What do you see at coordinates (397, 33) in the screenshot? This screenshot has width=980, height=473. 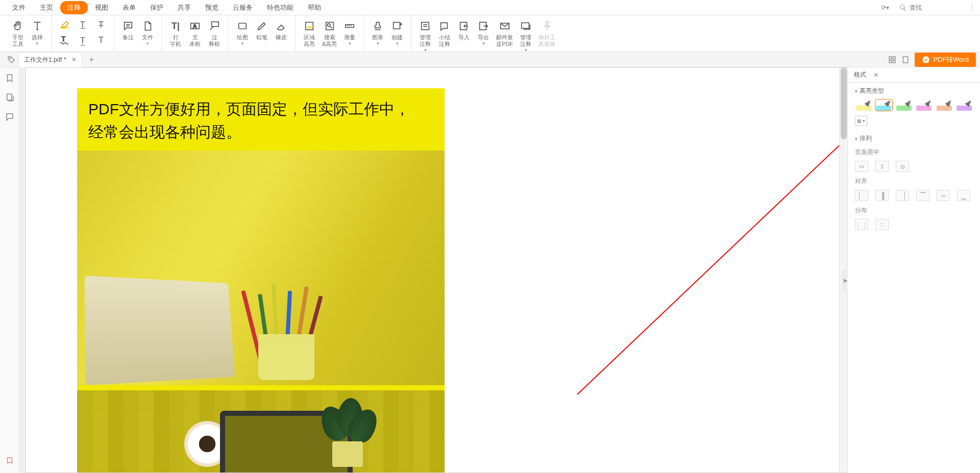 I see `create-button: 创建 ▼` at bounding box center [397, 33].